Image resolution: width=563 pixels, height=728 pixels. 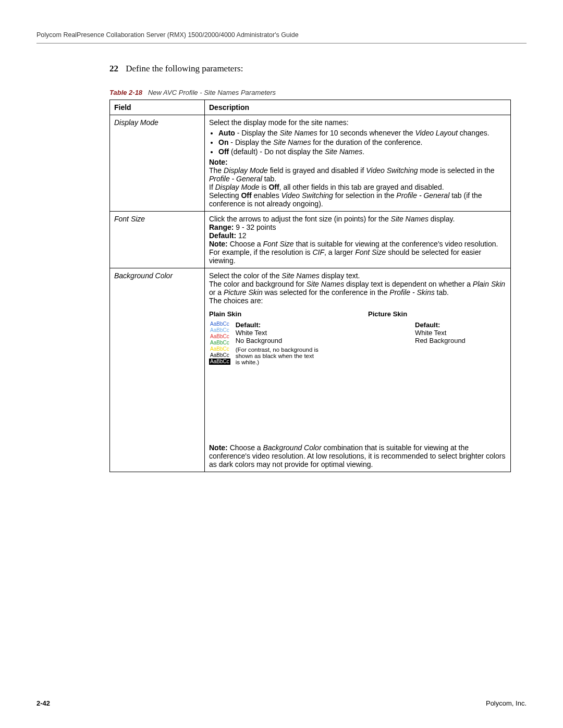 I want to click on skin-comparison: Plain Skin AaBbCc AaBbCc AaBbCc AaBbCc A…, so click(x=358, y=338).